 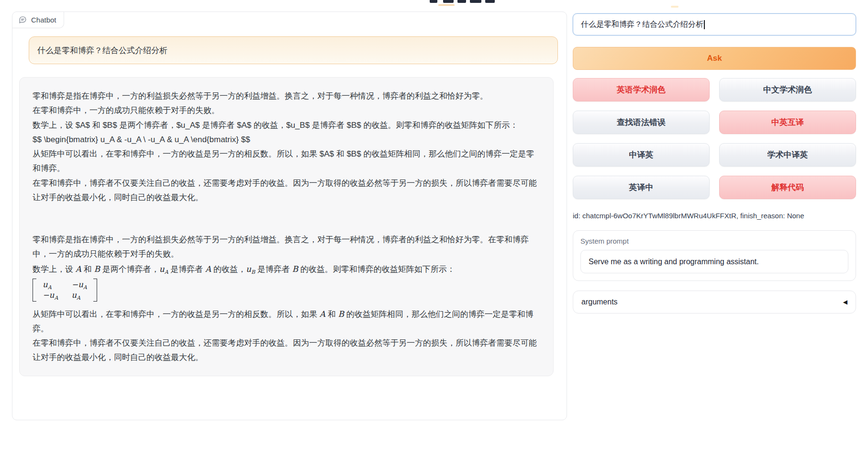 I want to click on bot-rendered-paragraph: 从矩阵中可以看出，在零和博弈中，一方的收益是另一方的相反数。所以，如果 A 和 …, so click(x=286, y=322).